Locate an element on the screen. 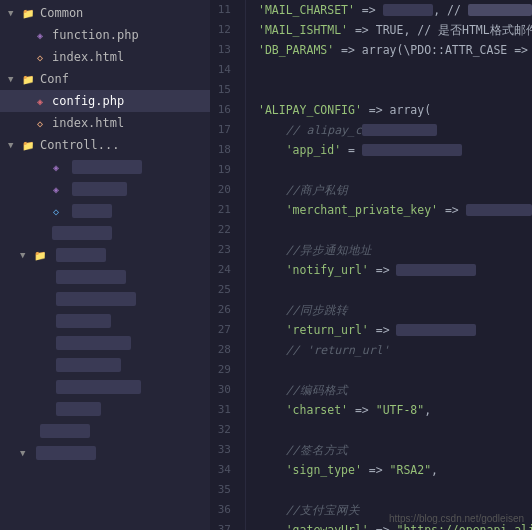  sidebar-item-blurred-ic is located at coordinates (105, 431).